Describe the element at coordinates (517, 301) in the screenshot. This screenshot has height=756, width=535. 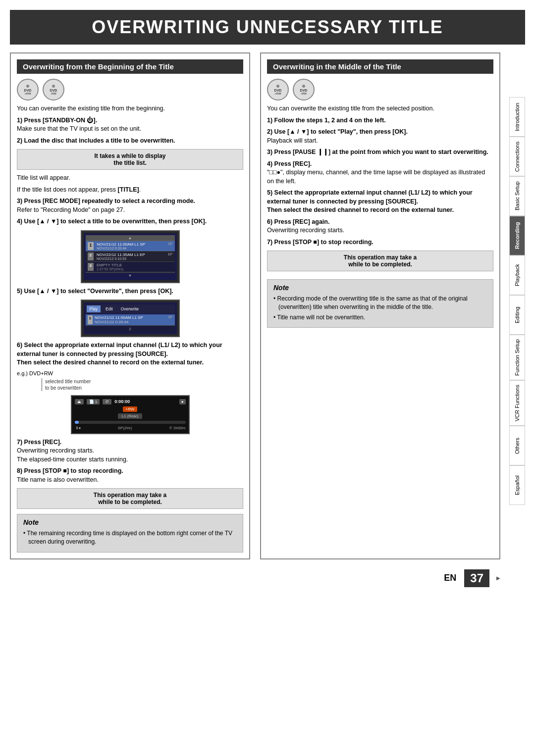
I see `sidebar: Introduction Connections Basic Setup Rec…` at that location.